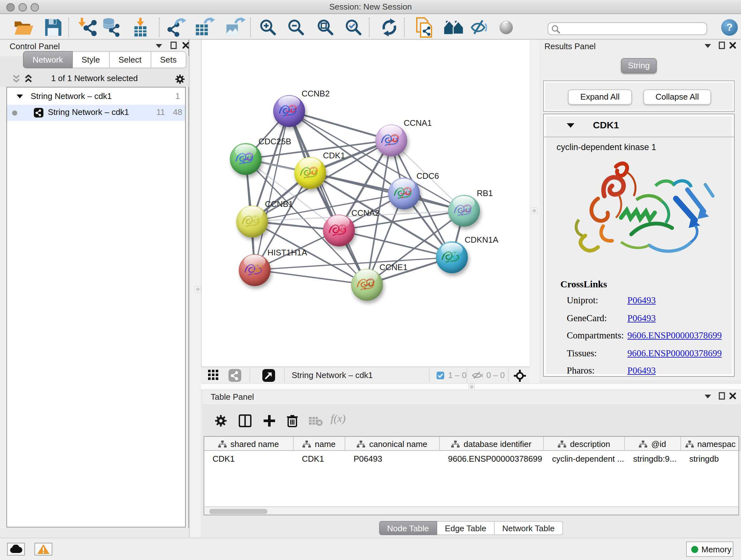 The image size is (741, 560). I want to click on add-column-icon, so click(269, 421).